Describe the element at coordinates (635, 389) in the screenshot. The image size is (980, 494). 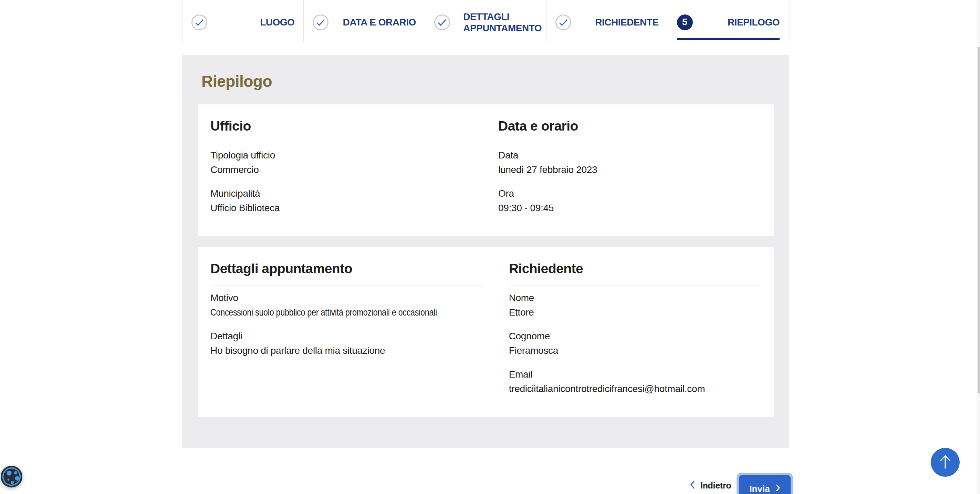
I see `field-value: trediciitalianicontrotredicifrancesi@hot…` at that location.